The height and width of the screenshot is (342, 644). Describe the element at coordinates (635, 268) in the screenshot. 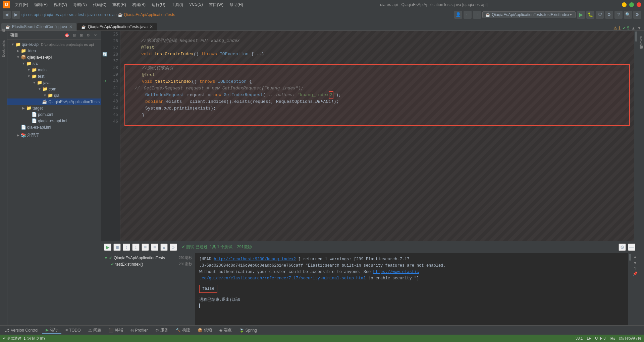

I see `soft-wrap-icon: ⇌` at that location.